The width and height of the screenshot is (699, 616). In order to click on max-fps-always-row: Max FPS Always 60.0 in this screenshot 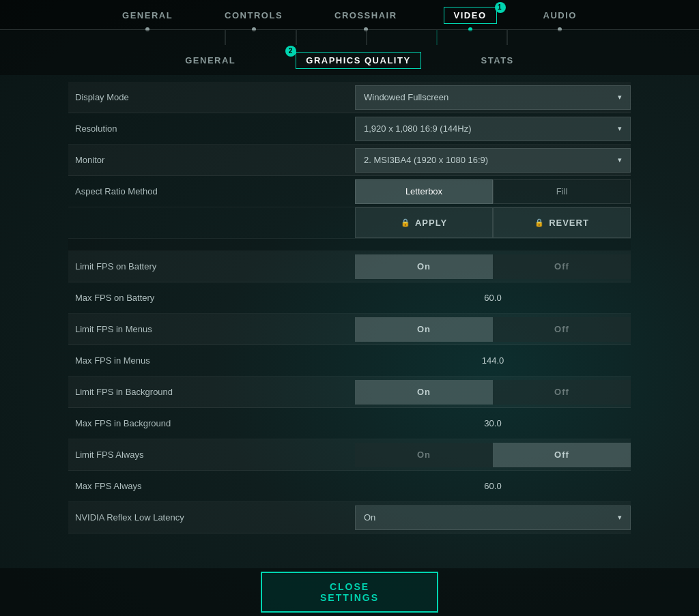, I will do `click(350, 486)`.